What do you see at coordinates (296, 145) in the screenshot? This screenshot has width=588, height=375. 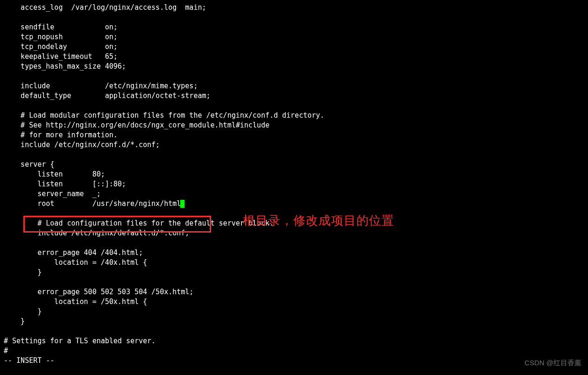 I see `config-line: include /etc/nginx/conf.d/*.conf;` at bounding box center [296, 145].